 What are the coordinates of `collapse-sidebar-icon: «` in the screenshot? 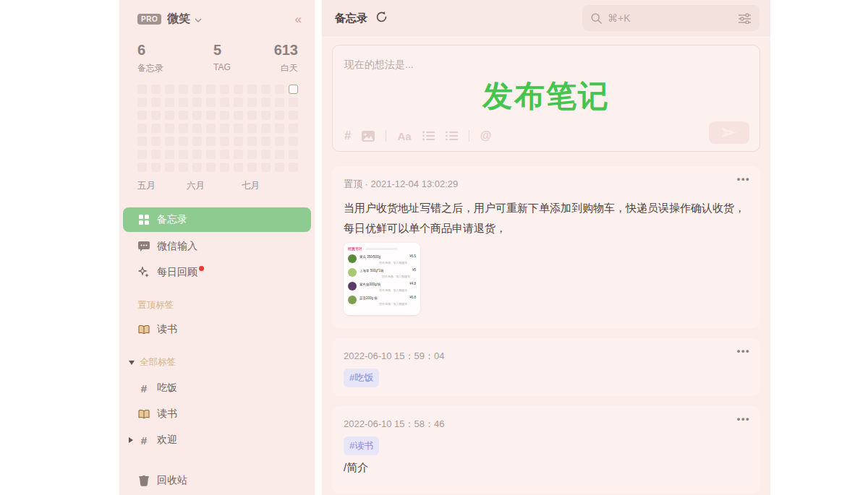 It's located at (298, 19).